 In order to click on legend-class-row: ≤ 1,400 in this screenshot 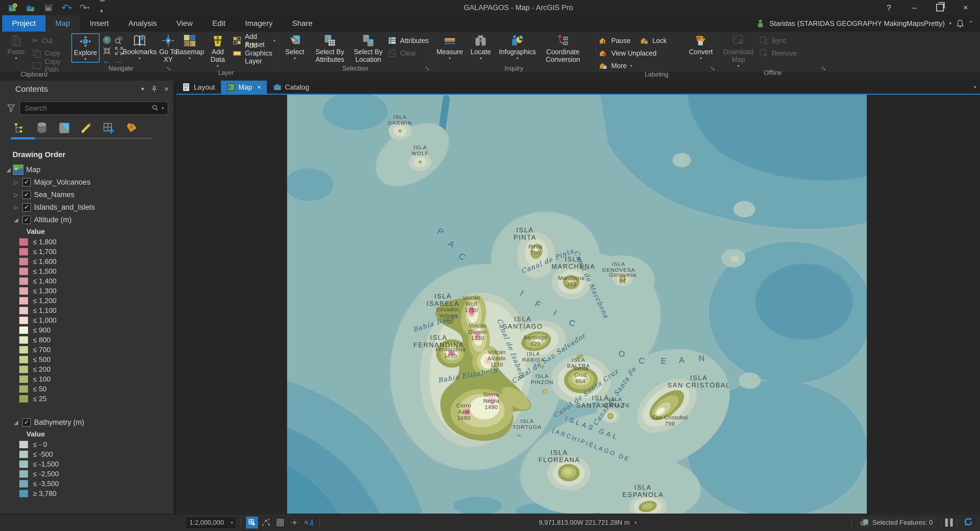, I will do `click(87, 281)`.